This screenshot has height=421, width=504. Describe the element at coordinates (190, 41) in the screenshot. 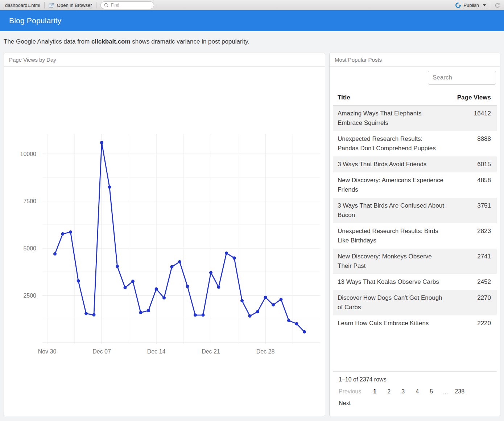

I see `subtitle-suffix: shows dramatic variance in post populari…` at that location.